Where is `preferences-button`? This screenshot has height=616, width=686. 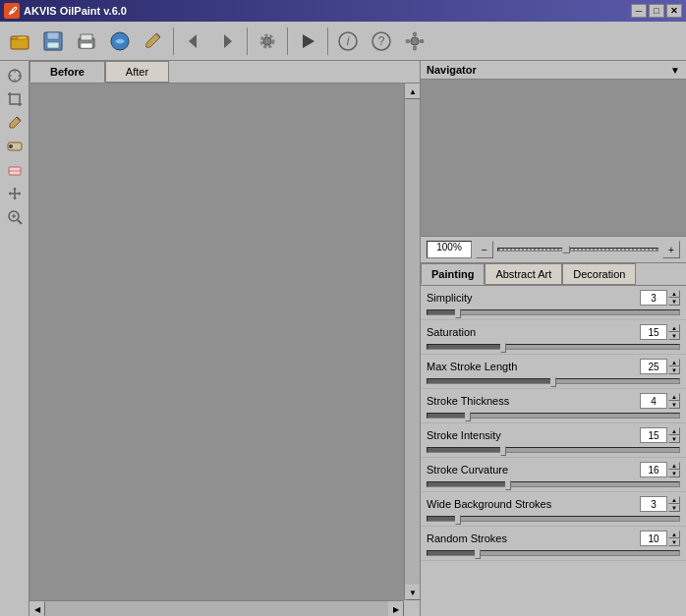 preferences-button is located at coordinates (415, 41).